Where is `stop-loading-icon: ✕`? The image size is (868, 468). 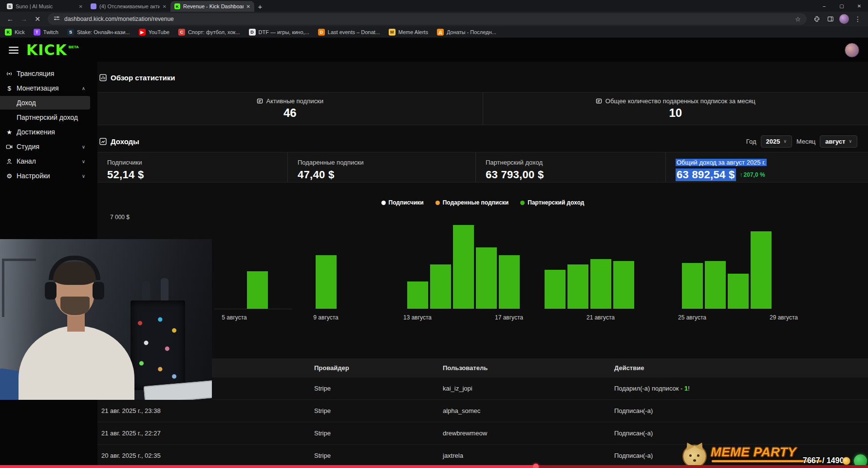 stop-loading-icon: ✕ is located at coordinates (38, 19).